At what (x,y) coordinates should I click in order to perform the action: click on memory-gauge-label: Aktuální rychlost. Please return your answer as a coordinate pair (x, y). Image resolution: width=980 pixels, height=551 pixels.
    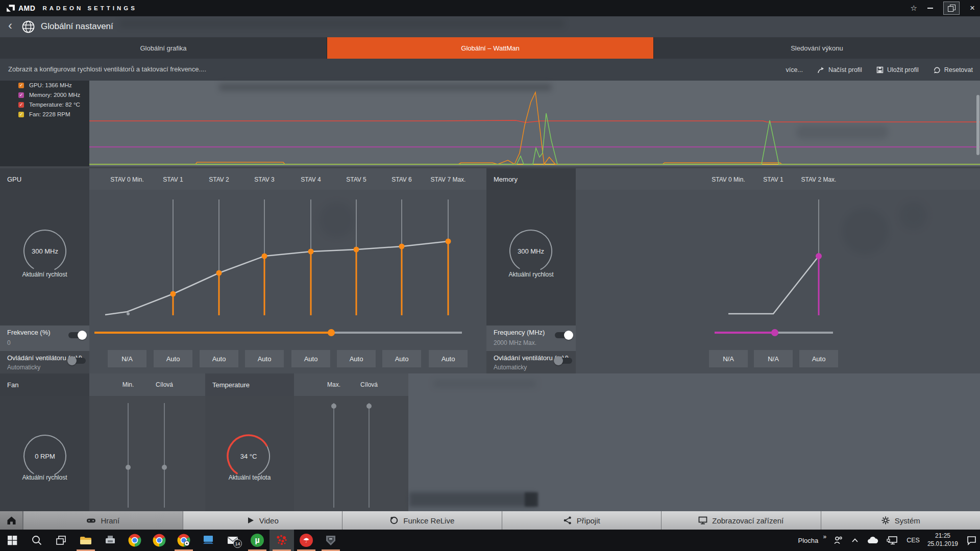
    Looking at the image, I should click on (531, 274).